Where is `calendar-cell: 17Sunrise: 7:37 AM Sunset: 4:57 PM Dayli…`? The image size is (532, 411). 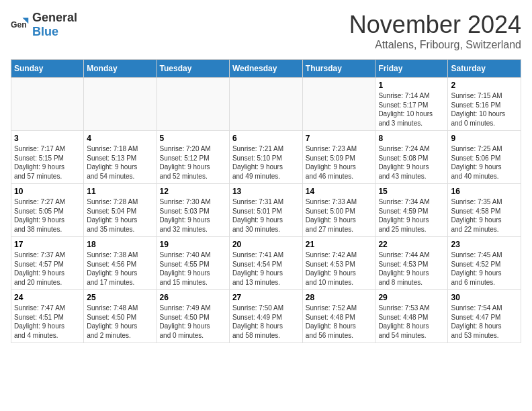
calendar-cell: 17Sunrise: 7:37 AM Sunset: 4:57 PM Dayli… is located at coordinates (48, 263).